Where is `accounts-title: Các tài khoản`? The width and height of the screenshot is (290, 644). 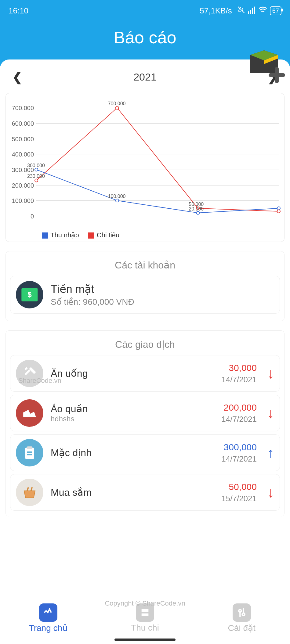 accounts-title: Các tài khoản is located at coordinates (145, 265).